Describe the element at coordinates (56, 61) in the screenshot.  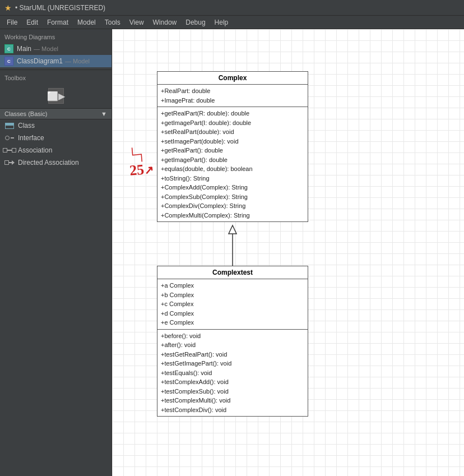
I see `diagram-item-classdiagram1: C ClassDiagram1 — Model` at that location.